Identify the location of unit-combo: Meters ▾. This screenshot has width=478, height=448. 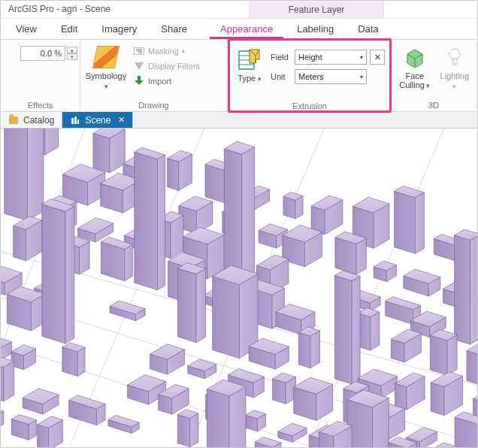
(331, 77).